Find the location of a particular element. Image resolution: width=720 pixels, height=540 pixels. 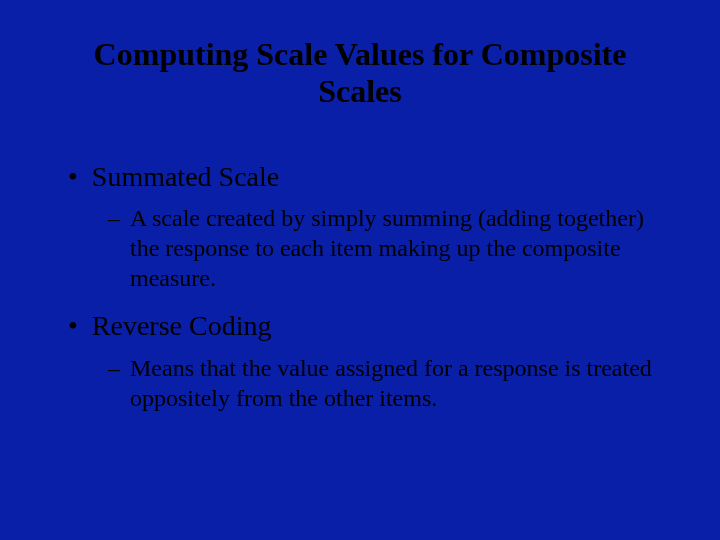

bullet-text: Summated Scale is located at coordinates (186, 177).